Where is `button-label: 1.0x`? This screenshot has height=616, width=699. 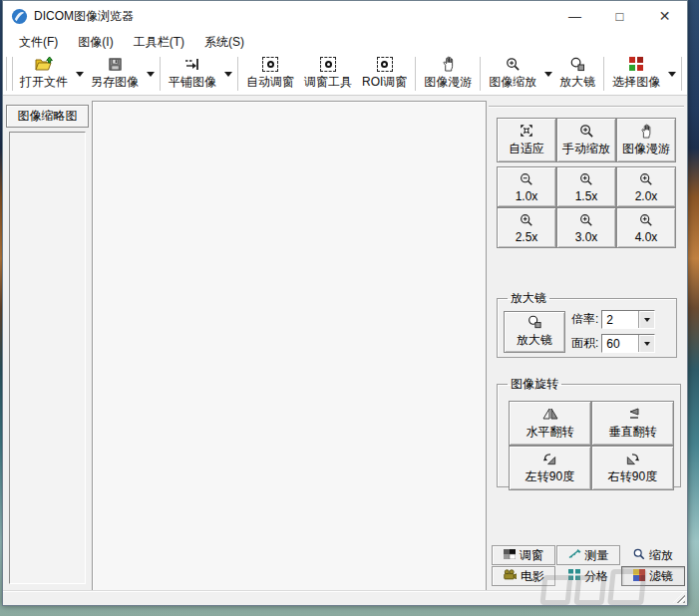 button-label: 1.0x is located at coordinates (526, 196).